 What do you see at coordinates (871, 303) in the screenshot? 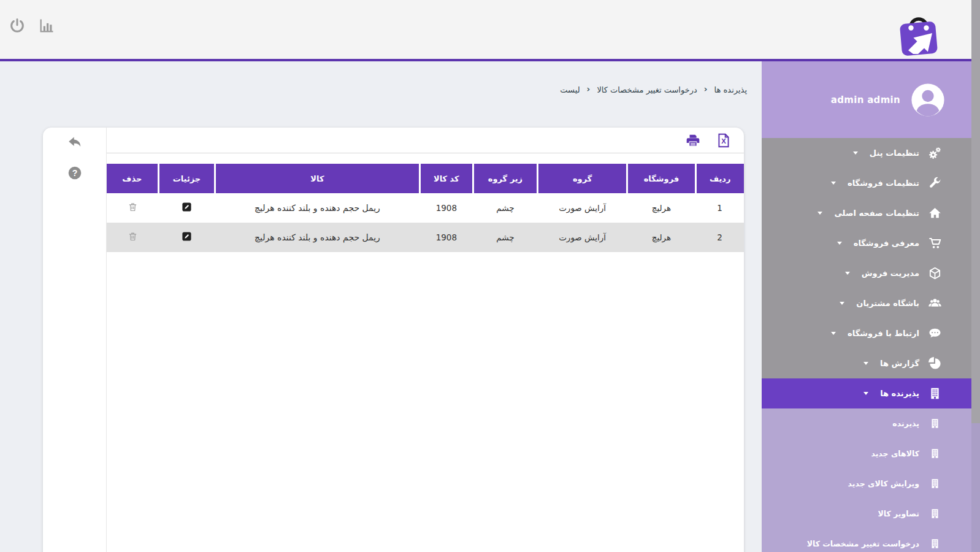
I see `sidebar-item-customers-club: باشگاه مشتریان` at bounding box center [871, 303].